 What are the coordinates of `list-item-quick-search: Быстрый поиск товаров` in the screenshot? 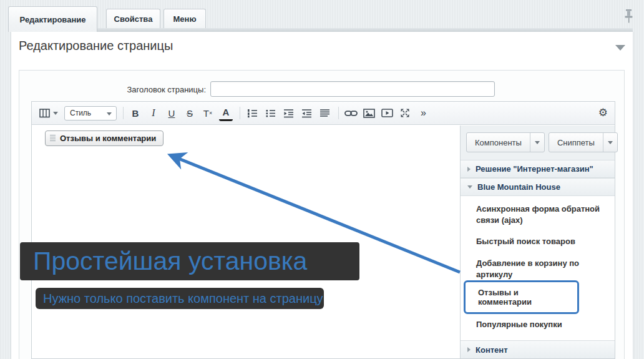 It's located at (540, 242).